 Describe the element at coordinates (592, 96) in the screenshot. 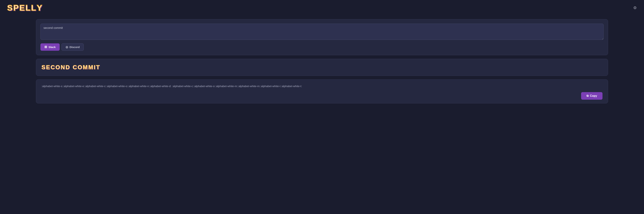

I see `copy-button: ⧉ Copy` at that location.